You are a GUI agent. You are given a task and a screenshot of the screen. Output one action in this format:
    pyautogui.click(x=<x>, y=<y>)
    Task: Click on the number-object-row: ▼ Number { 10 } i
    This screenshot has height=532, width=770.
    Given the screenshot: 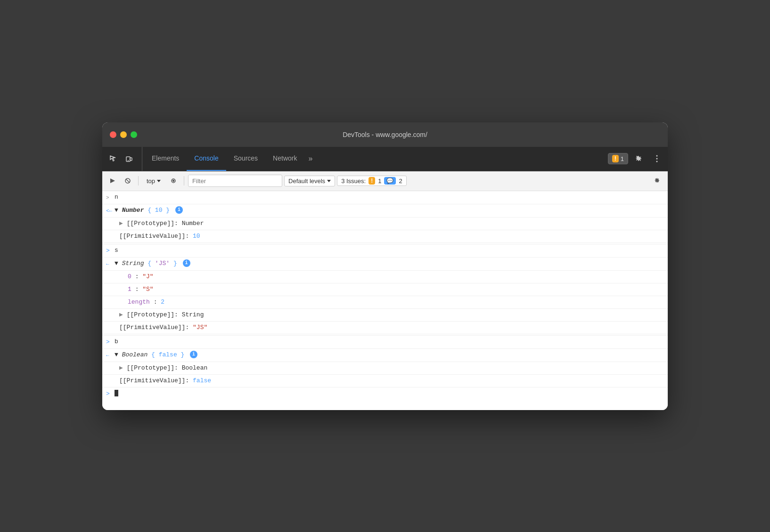 What is the action you would take?
    pyautogui.click(x=389, y=210)
    